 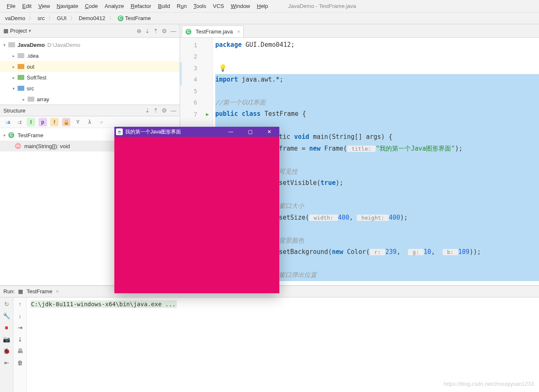 I want to click on soft-wrap-icon: ⇥, so click(x=20, y=328).